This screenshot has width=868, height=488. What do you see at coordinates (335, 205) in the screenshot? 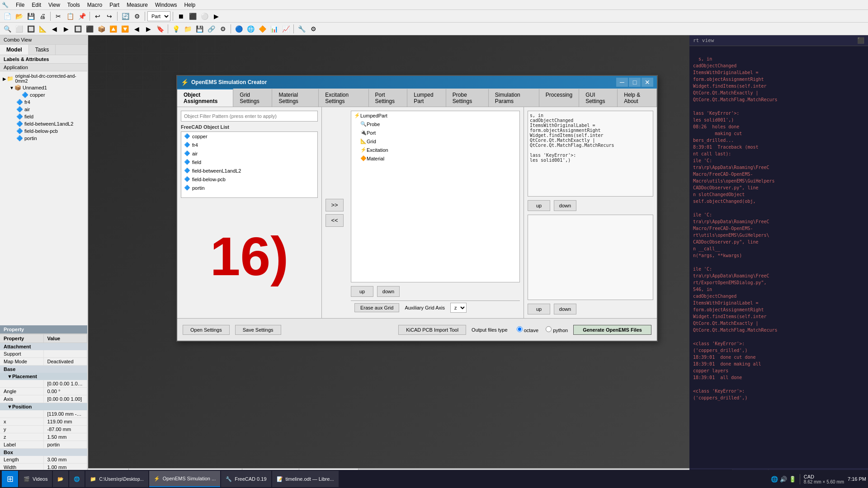
I see `assign-right-btn: >>` at bounding box center [335, 205].